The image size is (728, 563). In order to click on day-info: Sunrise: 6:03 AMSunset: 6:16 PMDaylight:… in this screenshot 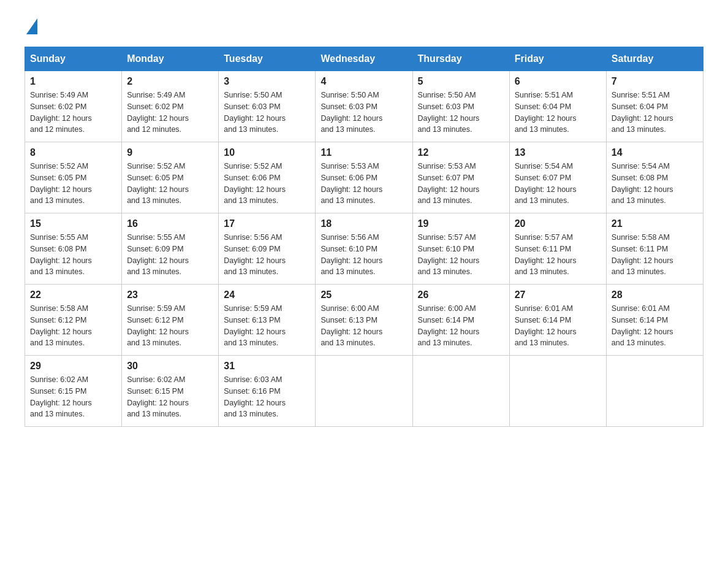, I will do `click(255, 397)`.